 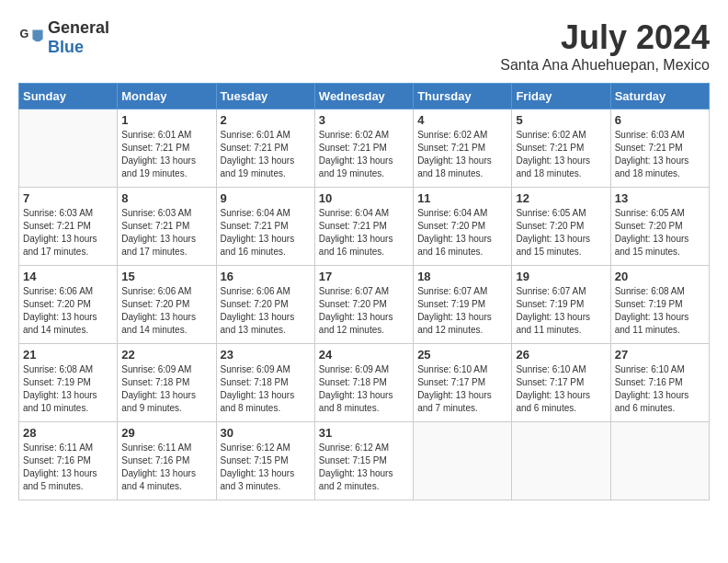 I want to click on day-number: 23, so click(x=266, y=355).